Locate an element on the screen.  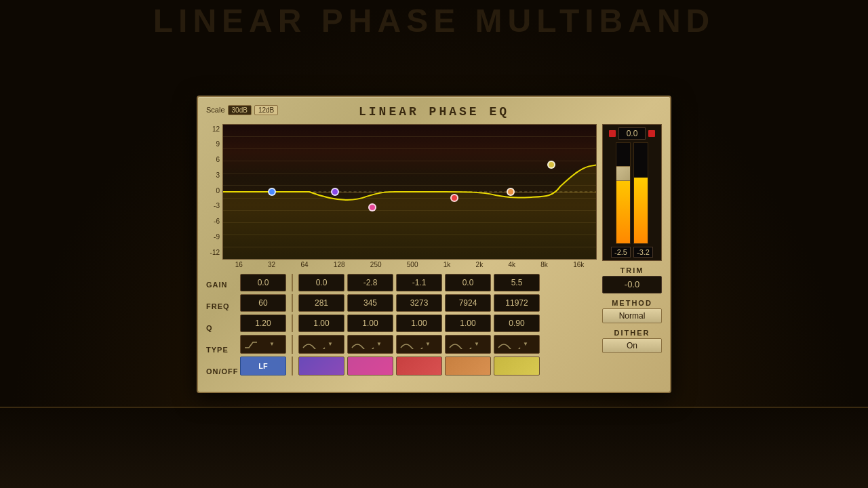
controls-section: GAIN FREQ Q TYPE ON/OFF is located at coordinates (401, 327).